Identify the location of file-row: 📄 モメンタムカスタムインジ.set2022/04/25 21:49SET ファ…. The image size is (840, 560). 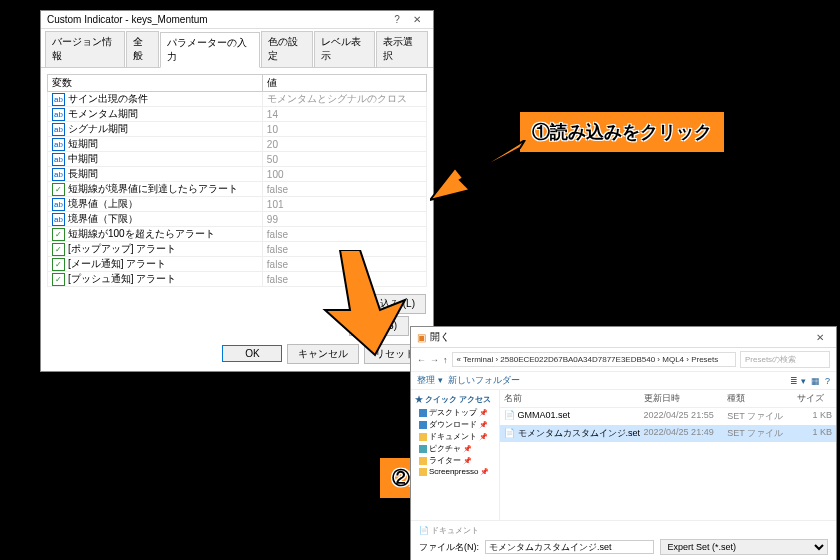
(668, 434).